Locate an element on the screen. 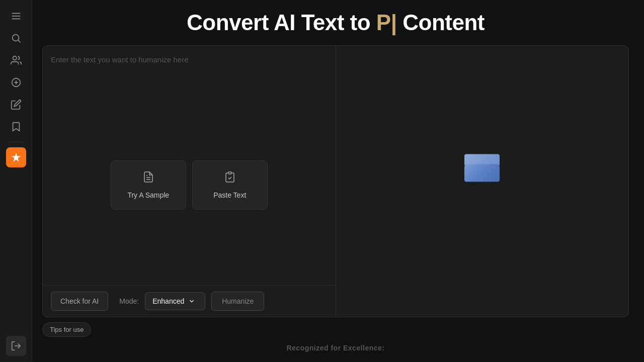  tray-body is located at coordinates (482, 173).